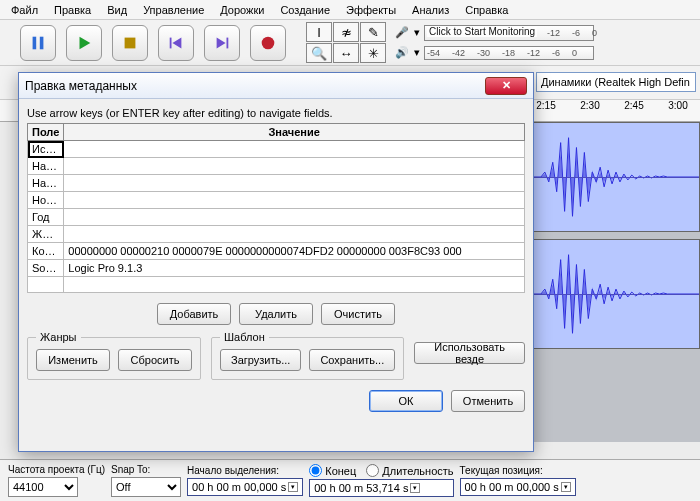  What do you see at coordinates (276, 314) in the screenshot?
I see `remove-button: Удалить` at bounding box center [276, 314].